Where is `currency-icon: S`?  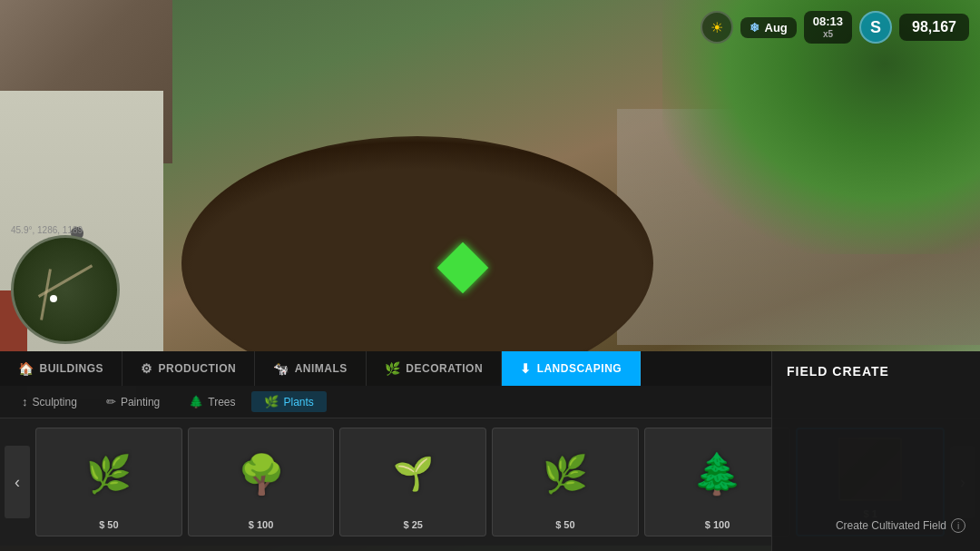 currency-icon: S is located at coordinates (876, 27).